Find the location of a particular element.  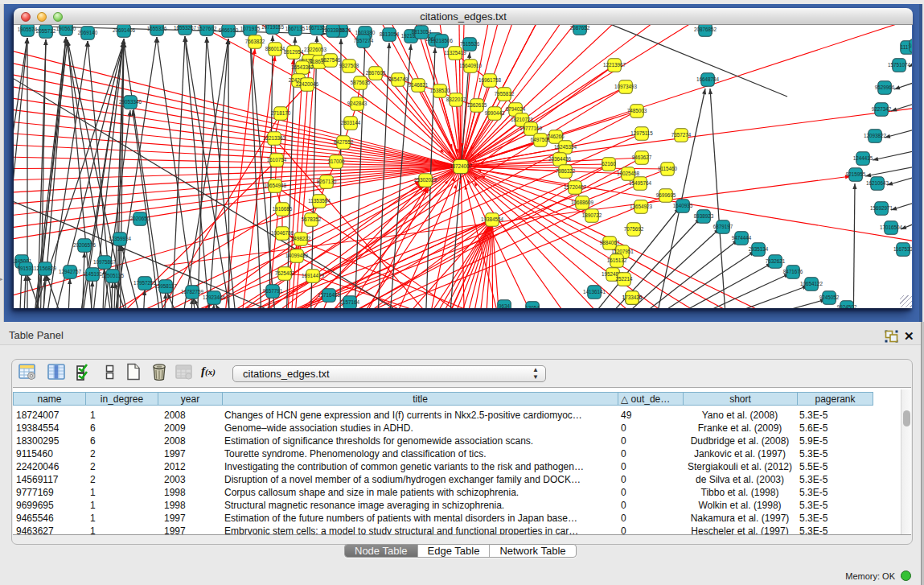

svg-text: 2020650 is located at coordinates (140, 219).